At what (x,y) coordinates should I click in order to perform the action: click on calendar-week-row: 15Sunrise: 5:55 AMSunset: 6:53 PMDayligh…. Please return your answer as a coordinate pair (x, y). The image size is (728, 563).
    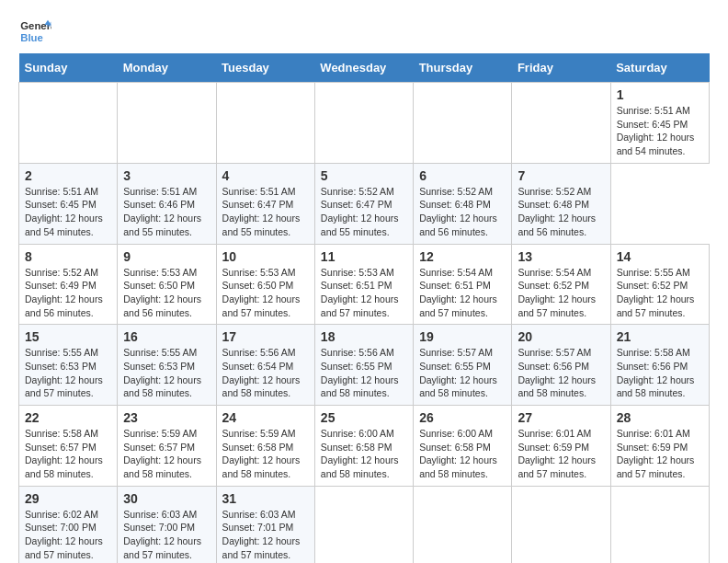
    Looking at the image, I should click on (364, 365).